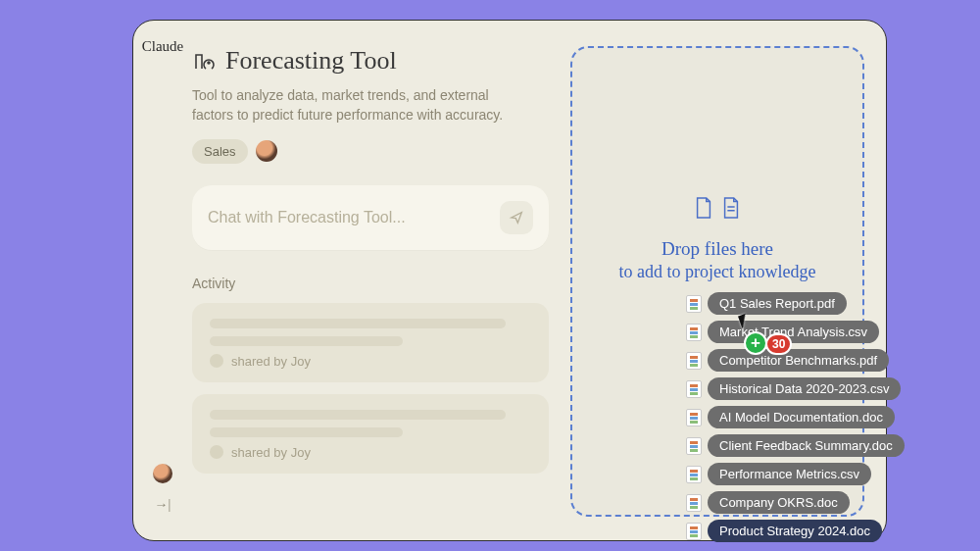 Image resolution: width=980 pixels, height=551 pixels. What do you see at coordinates (796, 445) in the screenshot?
I see `dragged-file-row: Client Feedback Summary.doc` at bounding box center [796, 445].